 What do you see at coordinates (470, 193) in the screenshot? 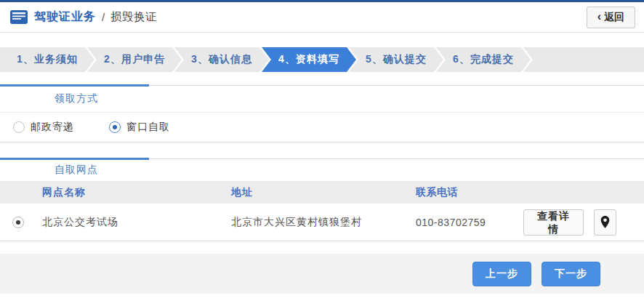
I see `column-header-phone: 联系电话` at bounding box center [470, 193].